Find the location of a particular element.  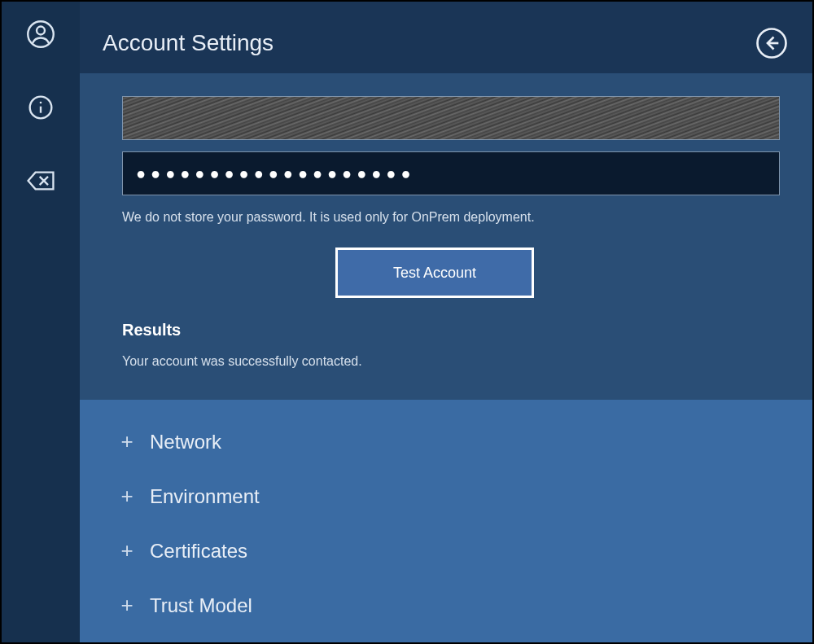

header: Account Settings is located at coordinates (446, 37).